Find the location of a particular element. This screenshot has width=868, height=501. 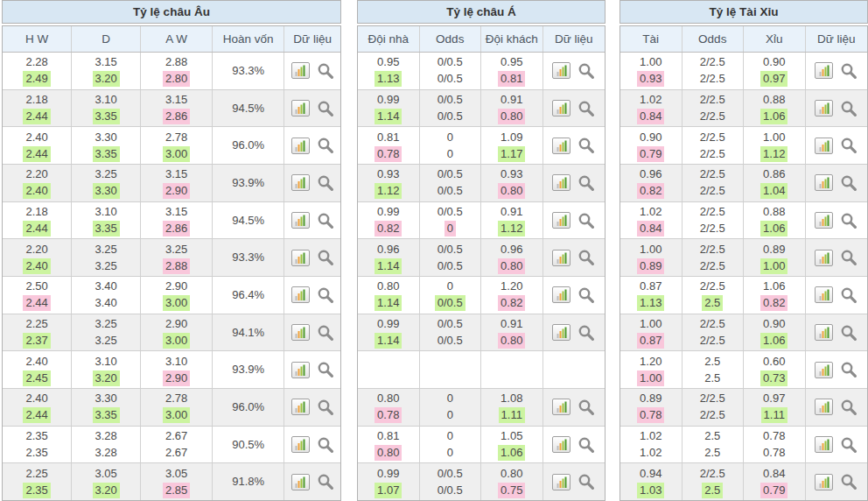

odds-value-bottom: 3.30 is located at coordinates (107, 191).